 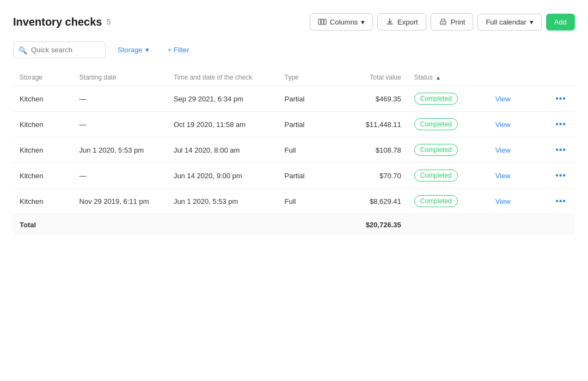 What do you see at coordinates (223, 202) in the screenshot?
I see `cell-check-date: Jun 1 2020, 5:53 pm` at bounding box center [223, 202].